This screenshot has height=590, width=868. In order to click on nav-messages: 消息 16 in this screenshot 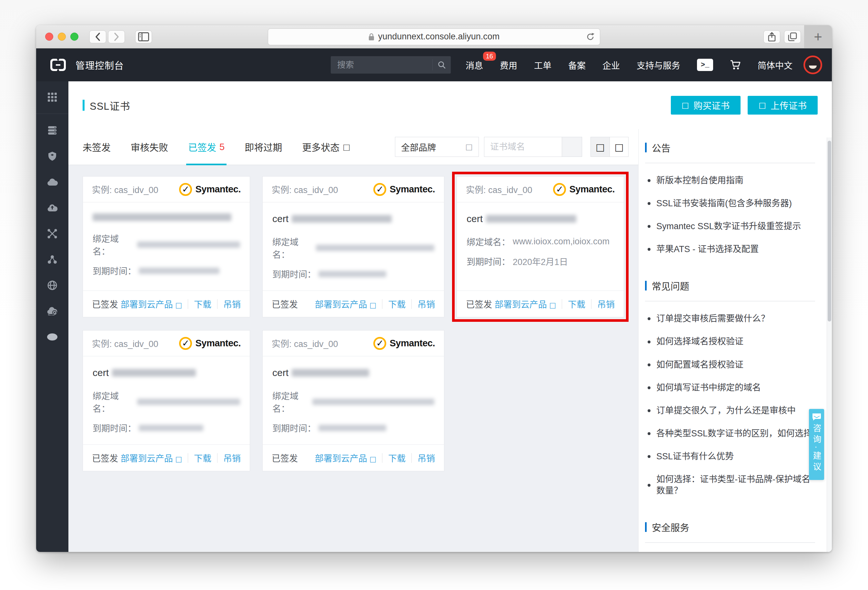, I will do `click(474, 65)`.